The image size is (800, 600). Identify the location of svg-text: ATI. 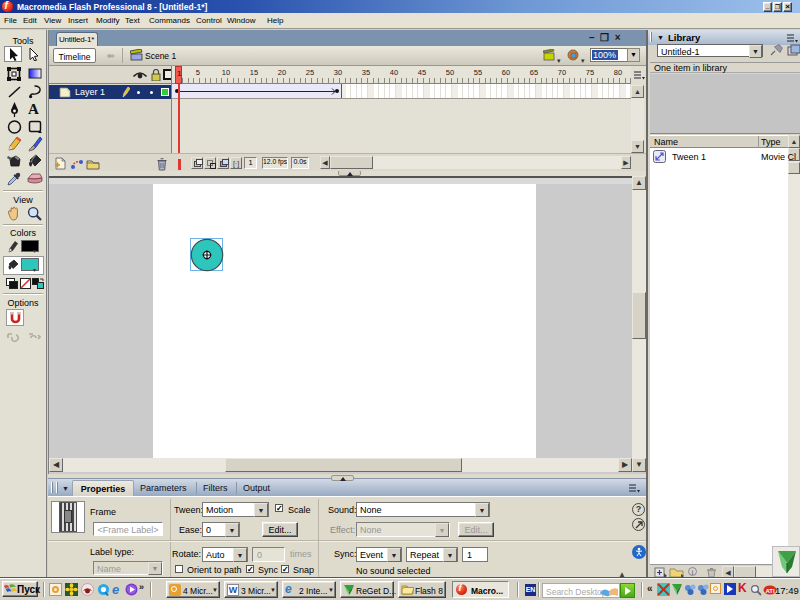
(770, 591).